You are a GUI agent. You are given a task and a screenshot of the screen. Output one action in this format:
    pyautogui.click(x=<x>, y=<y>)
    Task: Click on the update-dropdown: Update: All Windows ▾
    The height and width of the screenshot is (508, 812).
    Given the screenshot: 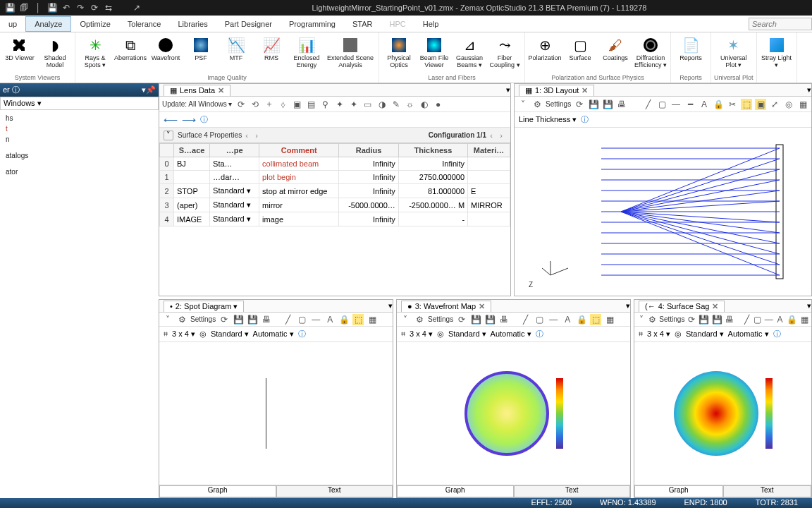 What is the action you would take?
    pyautogui.click(x=197, y=104)
    